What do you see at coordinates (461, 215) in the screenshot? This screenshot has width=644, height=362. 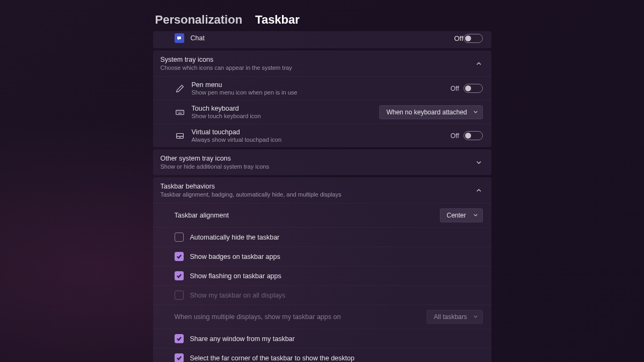 I see `alignment-select: Center` at bounding box center [461, 215].